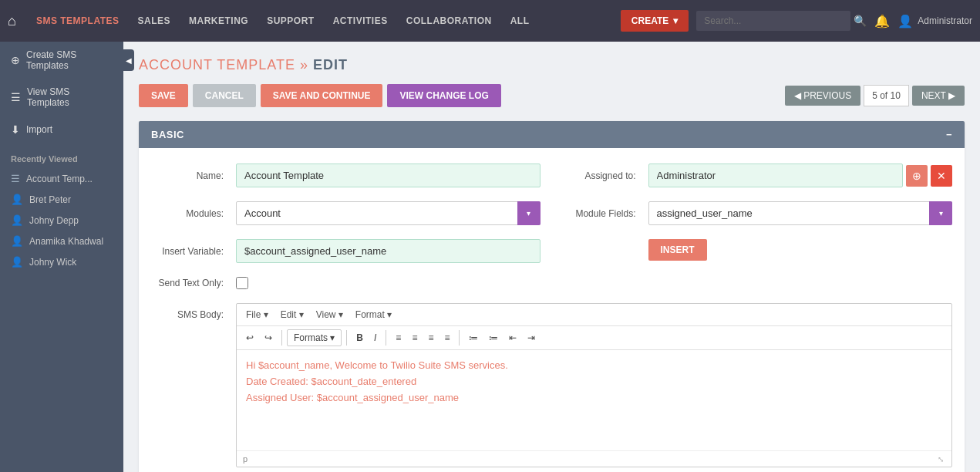  I want to click on editor-menu-view: View ▾, so click(330, 315).